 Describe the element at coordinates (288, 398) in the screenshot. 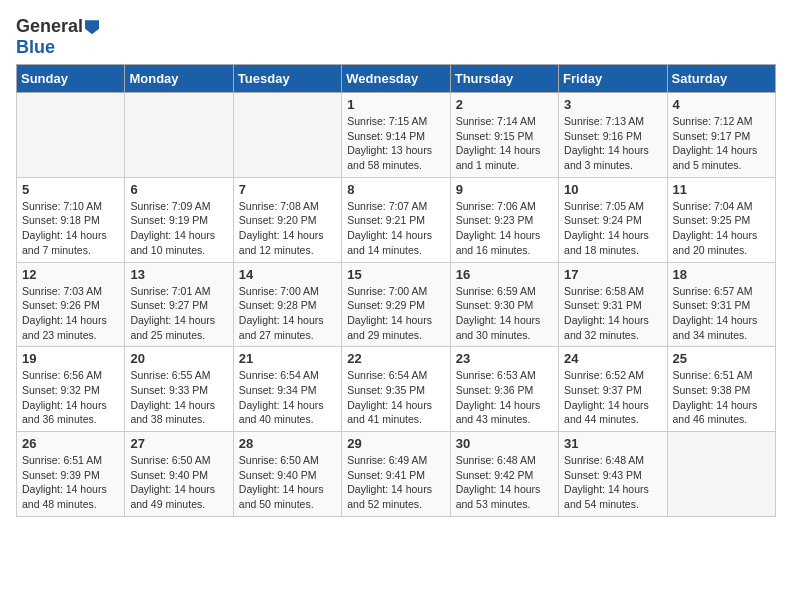

I see `day-info: Sunrise: 6:54 AMSunset: 9:34 PMDaylight:…` at that location.